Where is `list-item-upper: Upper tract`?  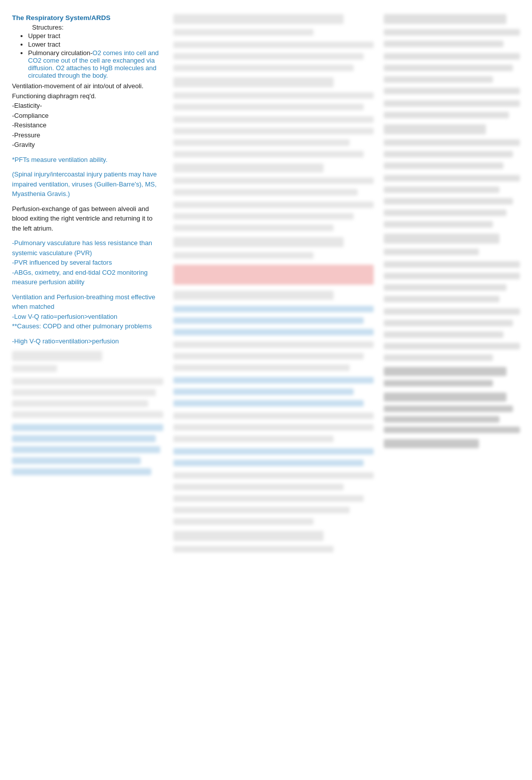 list-item-upper: Upper tract is located at coordinates (96, 36).